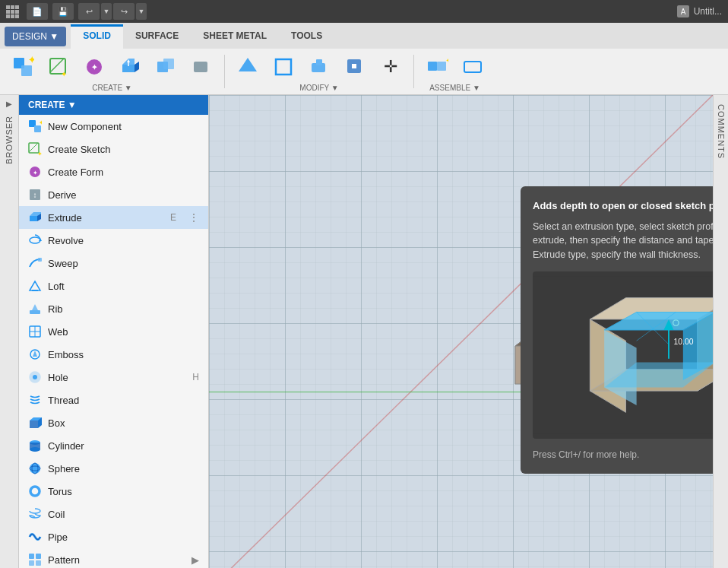 The height and width of the screenshot is (568, 728). What do you see at coordinates (35, 400) in the screenshot?
I see `thread-icon` at bounding box center [35, 400].